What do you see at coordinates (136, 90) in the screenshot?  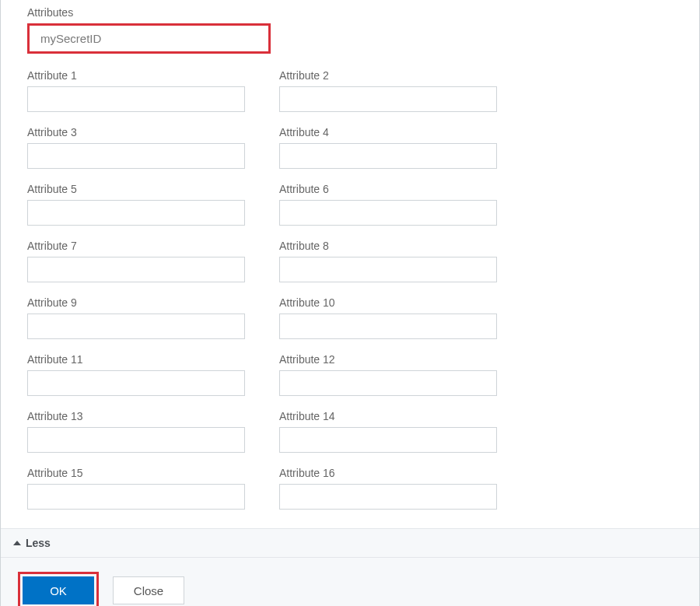 I see `attribute-field: Attribute 1` at bounding box center [136, 90].